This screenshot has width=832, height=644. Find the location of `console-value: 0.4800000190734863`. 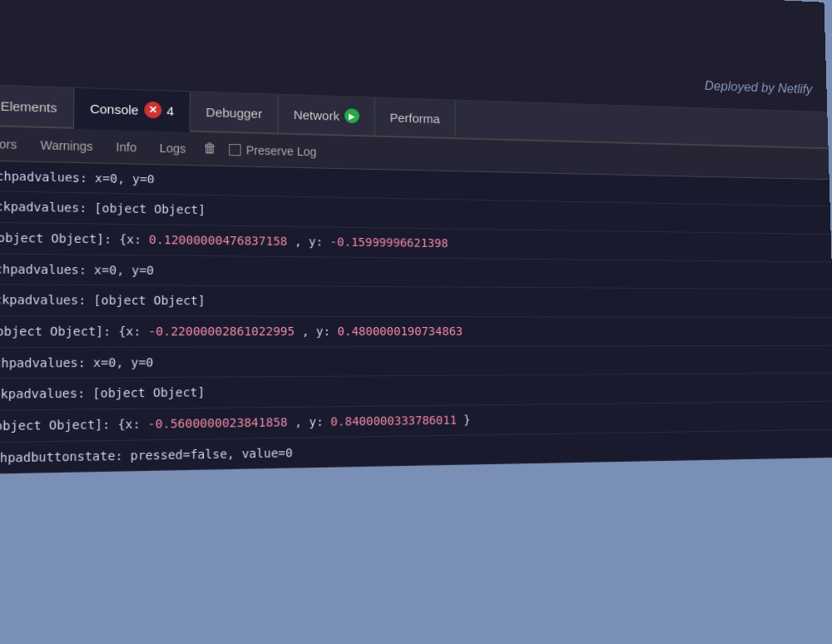

console-value: 0.4800000190734863 is located at coordinates (401, 331).